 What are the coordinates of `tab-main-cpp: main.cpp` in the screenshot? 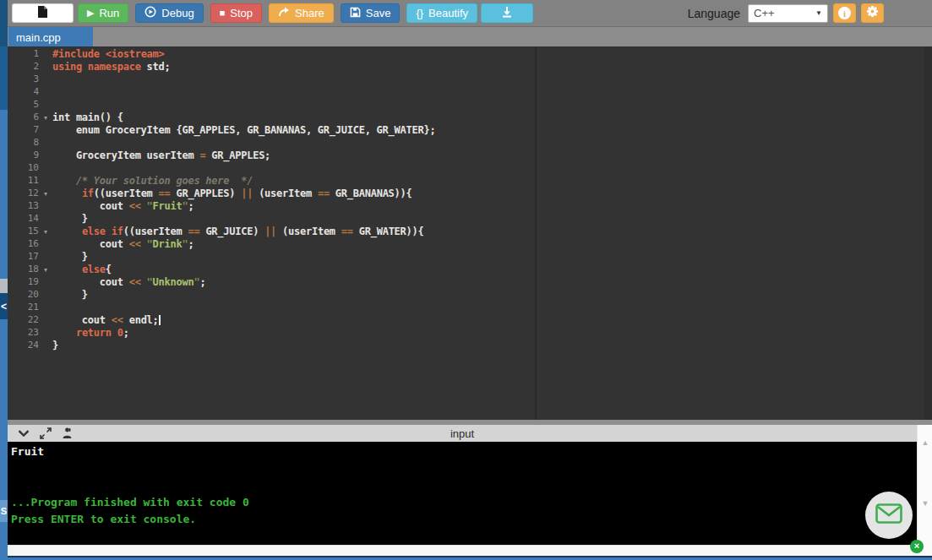 It's located at (51, 37).